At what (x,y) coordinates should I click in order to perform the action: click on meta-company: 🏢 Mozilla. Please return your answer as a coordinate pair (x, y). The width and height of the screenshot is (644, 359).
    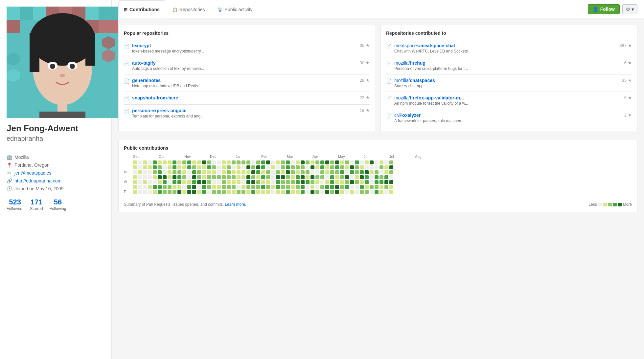
    Looking at the image, I should click on (56, 157).